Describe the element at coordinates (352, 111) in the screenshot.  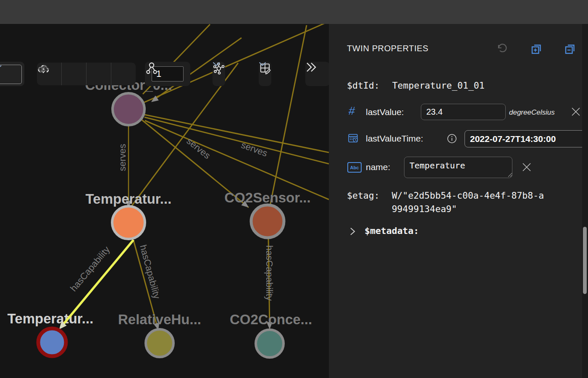
I see `number-type-icon: #` at that location.